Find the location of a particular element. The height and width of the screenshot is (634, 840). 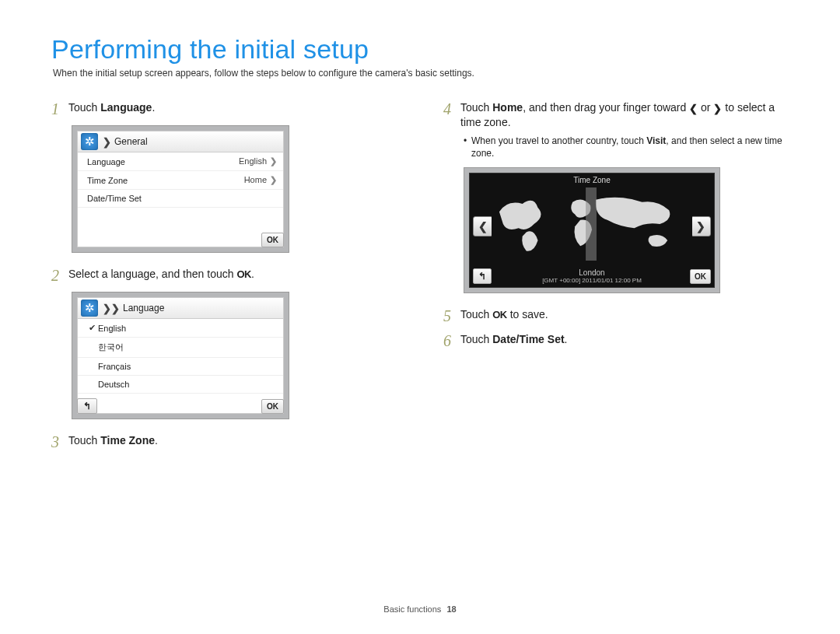

step-number: 6 is located at coordinates (452, 341).